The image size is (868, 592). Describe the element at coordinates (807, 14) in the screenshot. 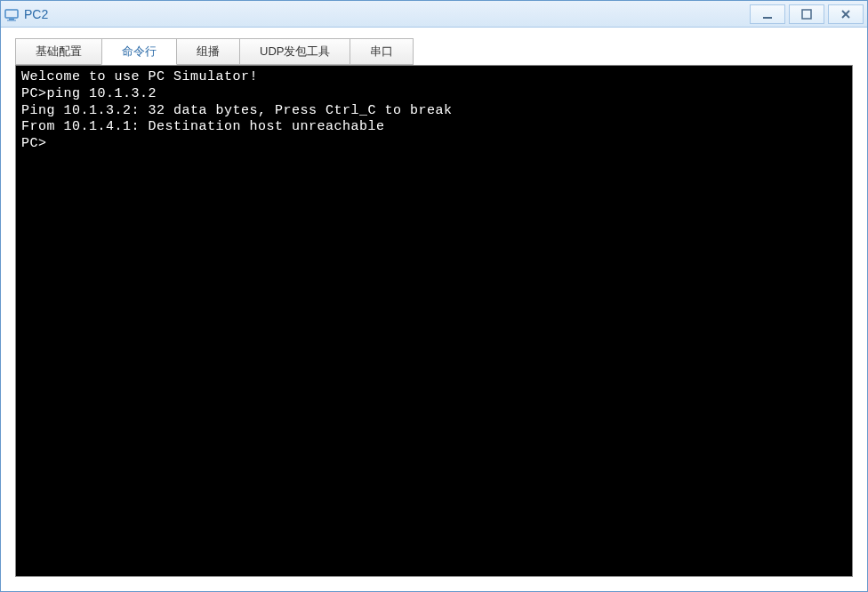

I see `maximize-button` at that location.